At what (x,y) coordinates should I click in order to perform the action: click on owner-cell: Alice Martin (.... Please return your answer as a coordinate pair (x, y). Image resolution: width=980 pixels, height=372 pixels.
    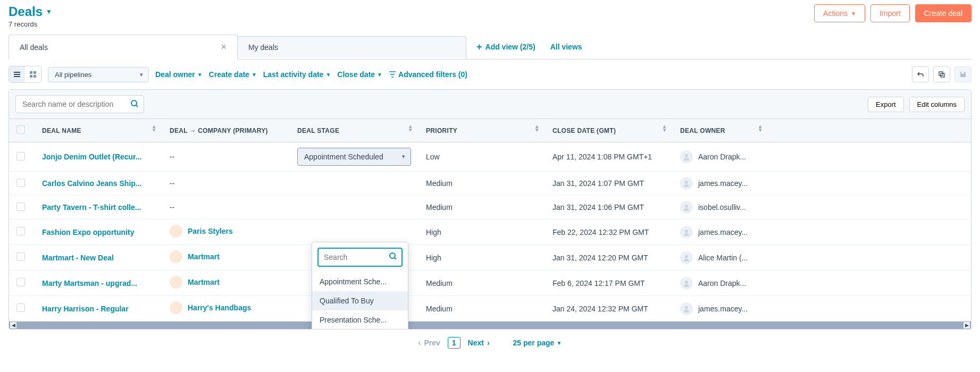
    Looking at the image, I should click on (714, 258).